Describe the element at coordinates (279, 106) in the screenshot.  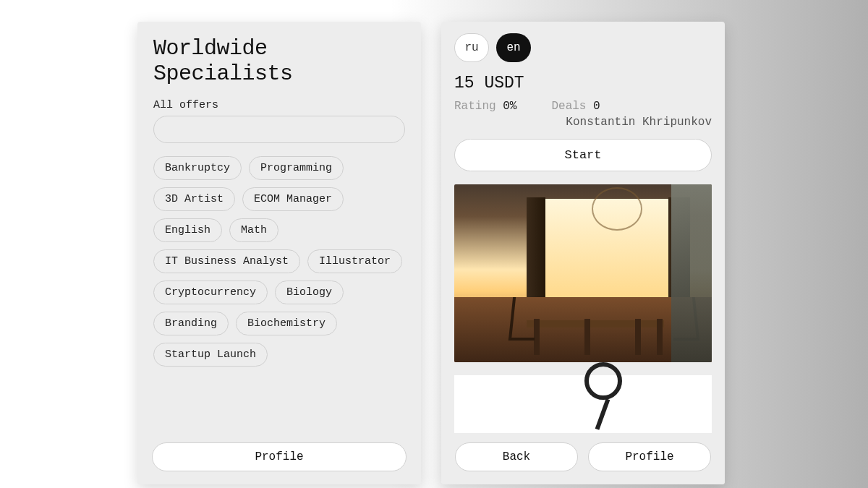
I see `offers-subhead: All offers` at that location.